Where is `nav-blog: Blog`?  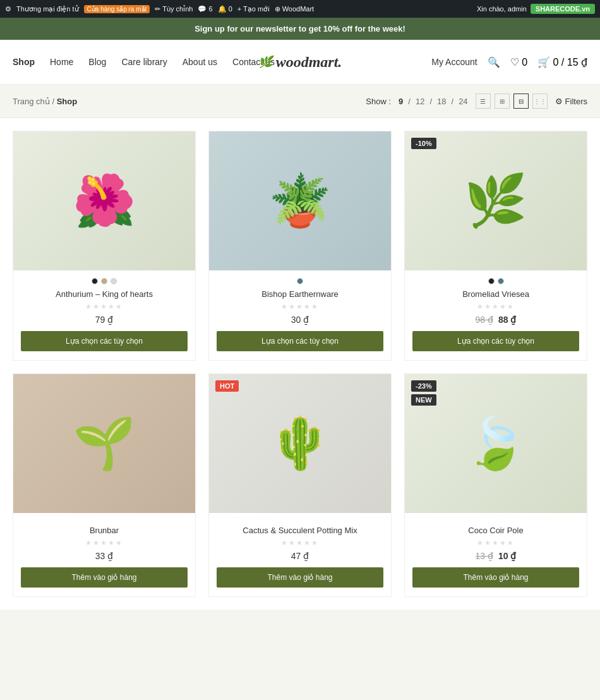 nav-blog: Blog is located at coordinates (97, 62).